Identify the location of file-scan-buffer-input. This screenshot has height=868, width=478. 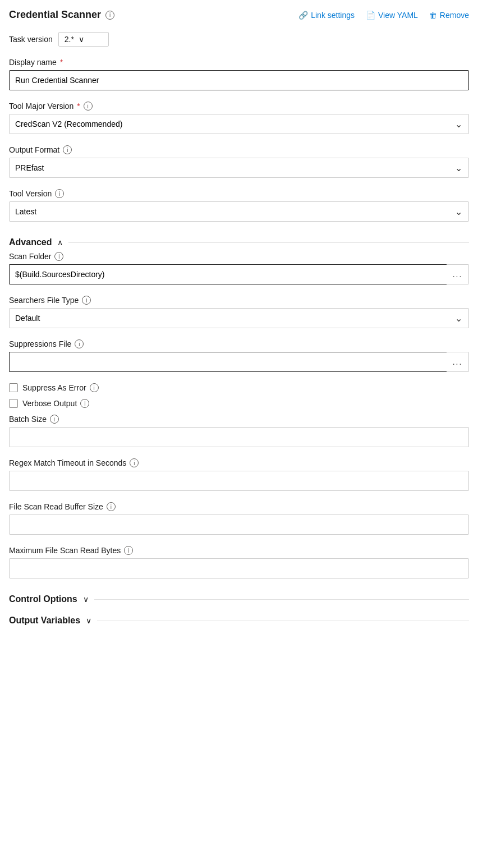
(239, 525).